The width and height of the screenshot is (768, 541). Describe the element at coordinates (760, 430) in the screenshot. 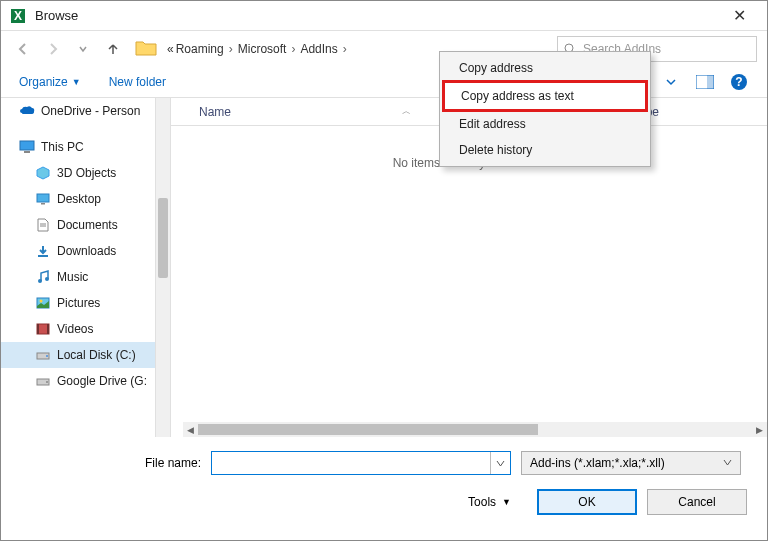

I see `scroll-right-arrow: ▶` at that location.